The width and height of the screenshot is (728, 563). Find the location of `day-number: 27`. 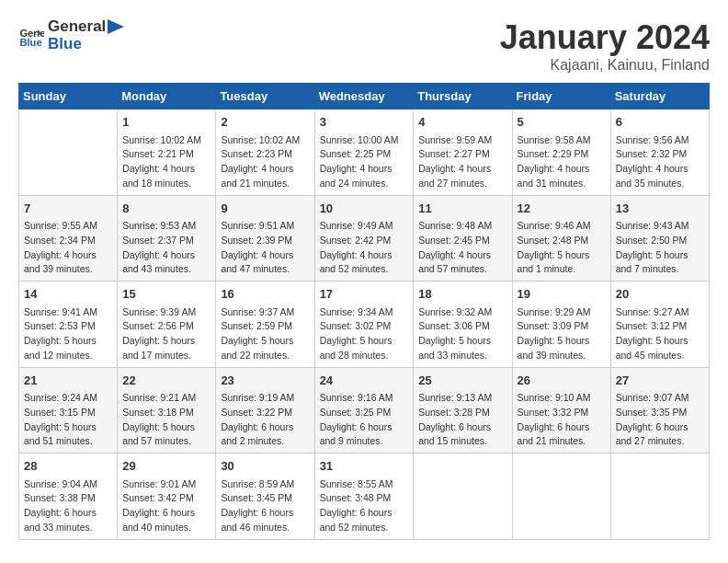

day-number: 27 is located at coordinates (660, 381).